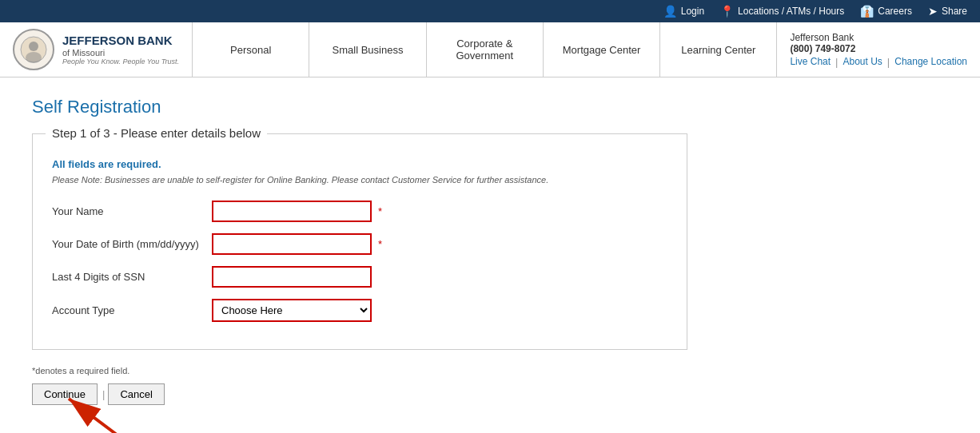 Image resolution: width=980 pixels, height=433 pixels. I want to click on locations-link: 📍 Locations / ATMs / Hours, so click(782, 11).